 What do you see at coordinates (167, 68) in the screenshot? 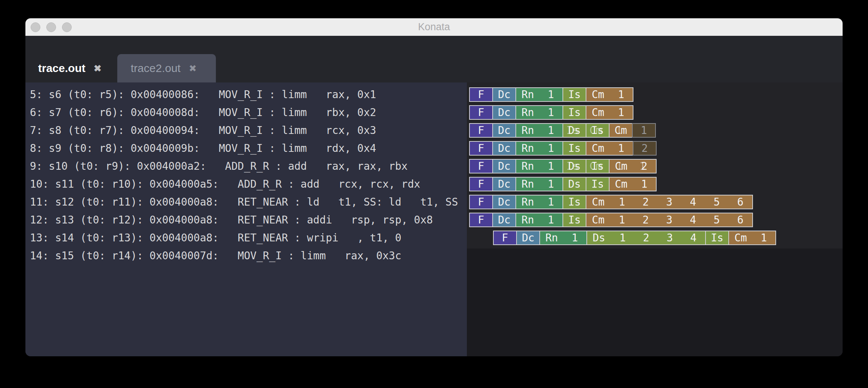
I see `tab-trace2-out: trace2.out ✖` at bounding box center [167, 68].